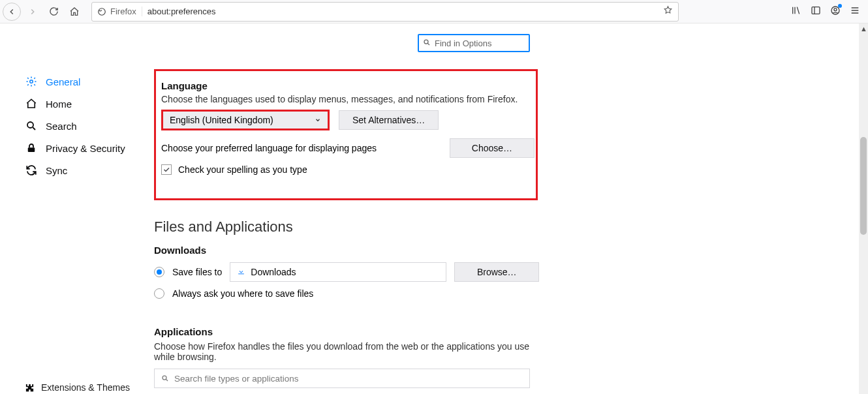 This screenshot has height=394, width=868. I want to click on gear-icon, so click(31, 82).